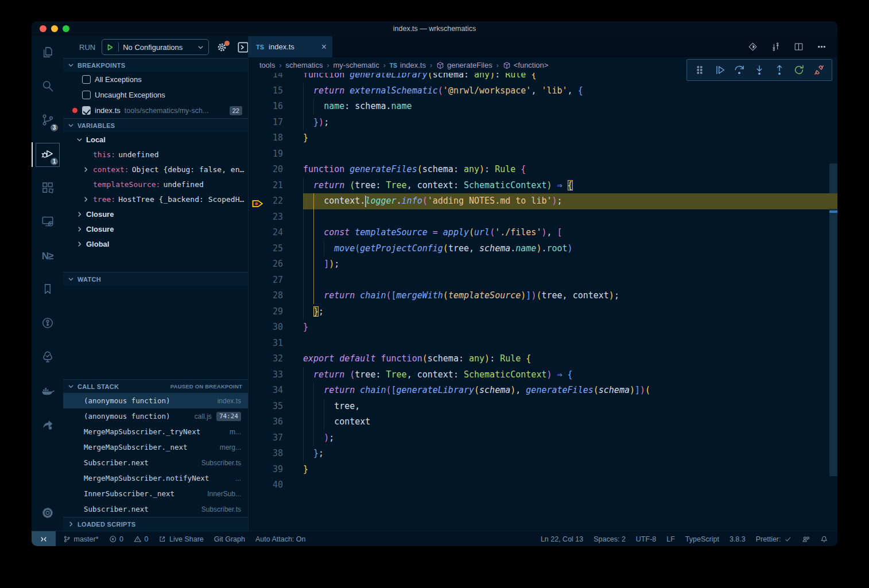 This screenshot has height=588, width=869. What do you see at coordinates (276, 138) in the screenshot?
I see `line-gutter: 18` at bounding box center [276, 138].